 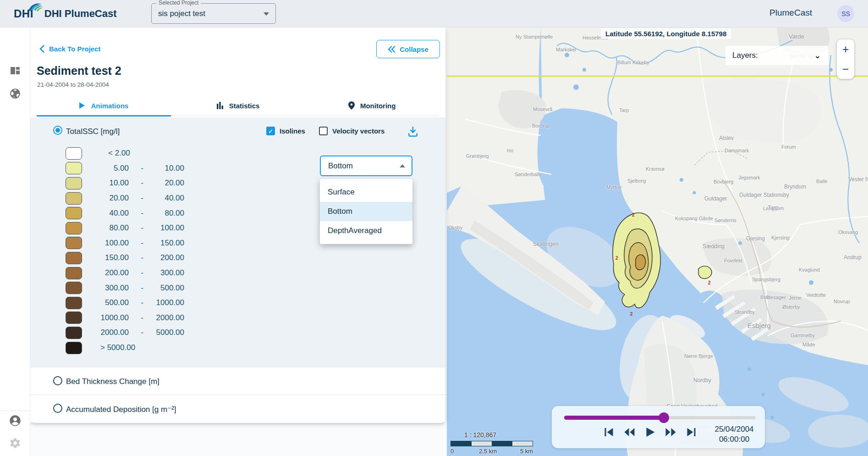 What do you see at coordinates (125, 228) in the screenshot?
I see `legend-row: 80.00-100.00` at bounding box center [125, 228].